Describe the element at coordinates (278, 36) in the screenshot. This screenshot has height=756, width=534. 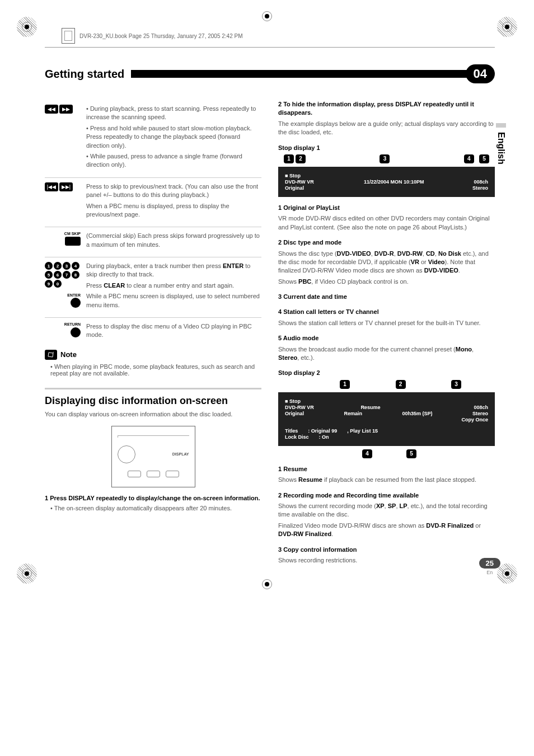
I see `book-header: DVR-230_KU.book Page 25 Thursday, Januar…` at that location.